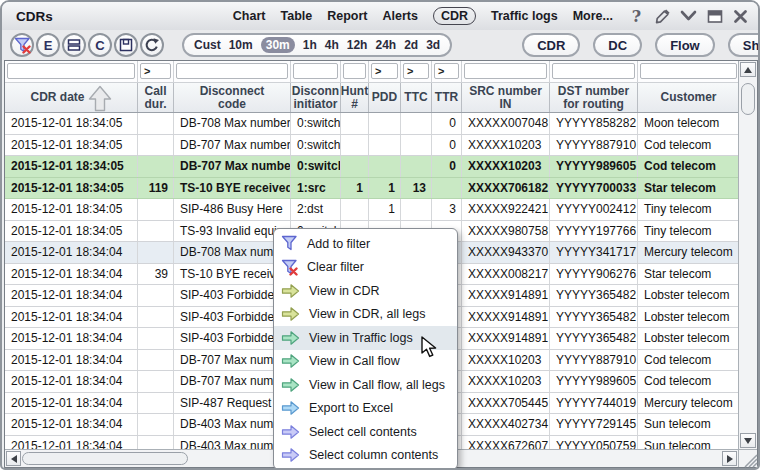  What do you see at coordinates (250, 16) in the screenshot?
I see `titlebar-menu-item-chart: Chart` at bounding box center [250, 16].